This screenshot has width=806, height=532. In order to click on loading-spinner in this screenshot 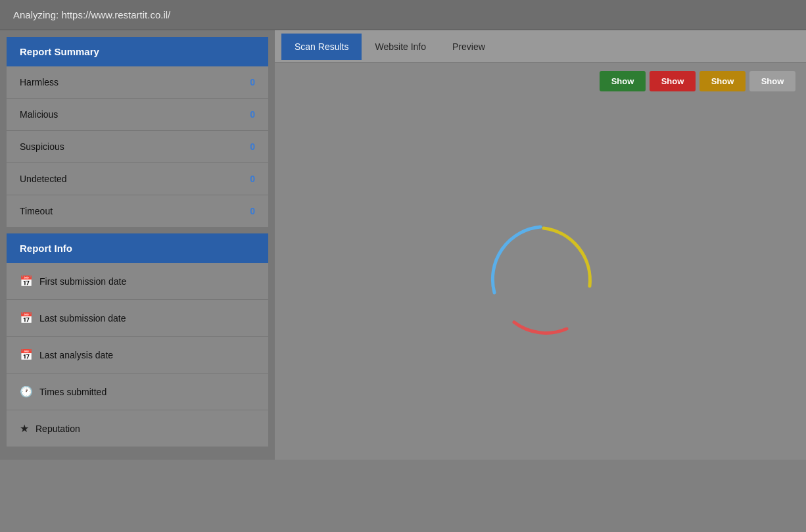, I will do `click(540, 279)`.